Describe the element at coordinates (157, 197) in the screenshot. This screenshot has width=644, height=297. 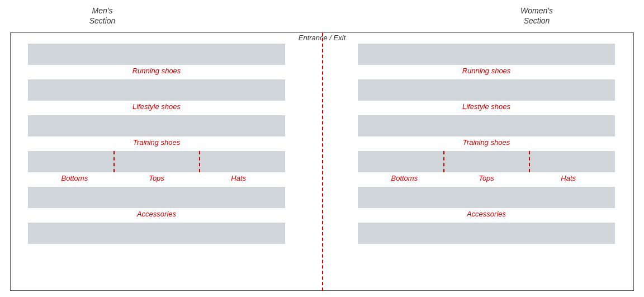
I see `mens-accessories-shelf` at that location.